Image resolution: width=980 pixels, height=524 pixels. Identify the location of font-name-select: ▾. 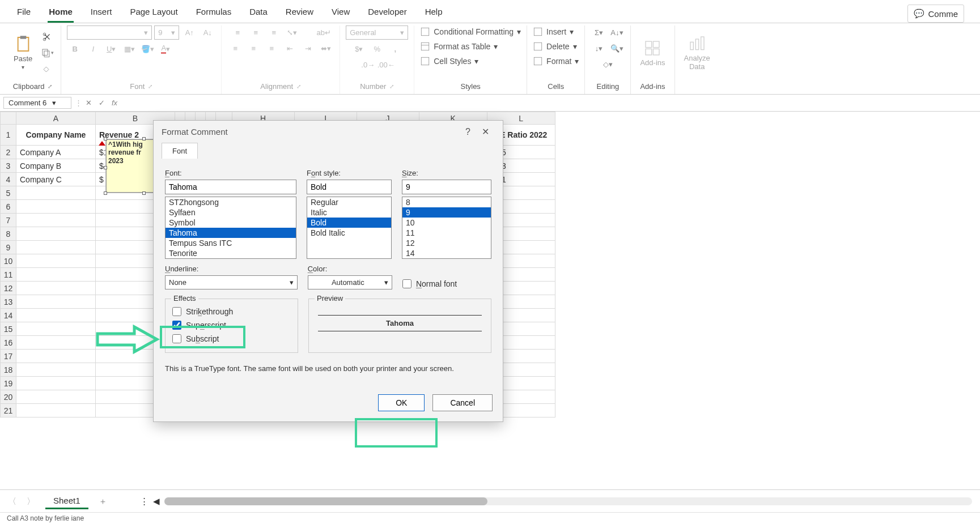
(109, 33).